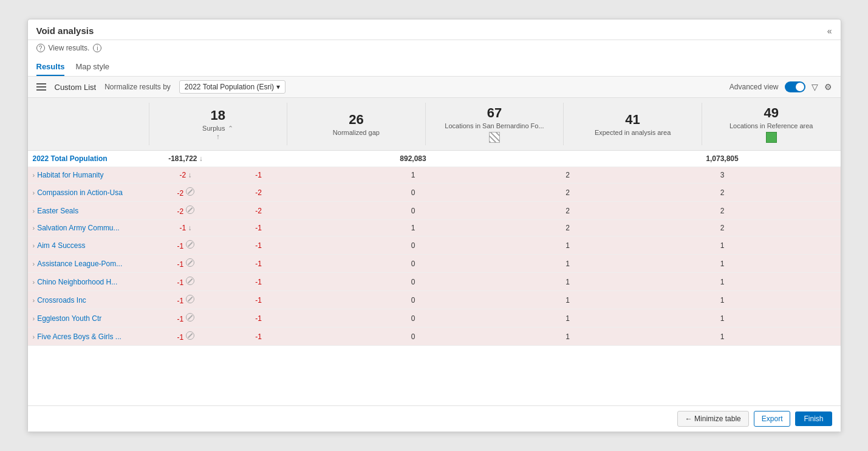 This screenshot has width=868, height=451. I want to click on gear-icon: ⚙, so click(829, 87).